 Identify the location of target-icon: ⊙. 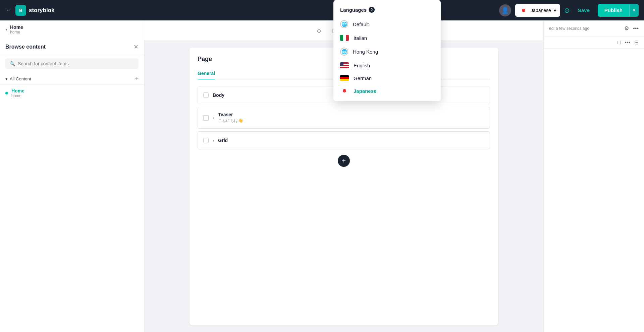
(567, 10).